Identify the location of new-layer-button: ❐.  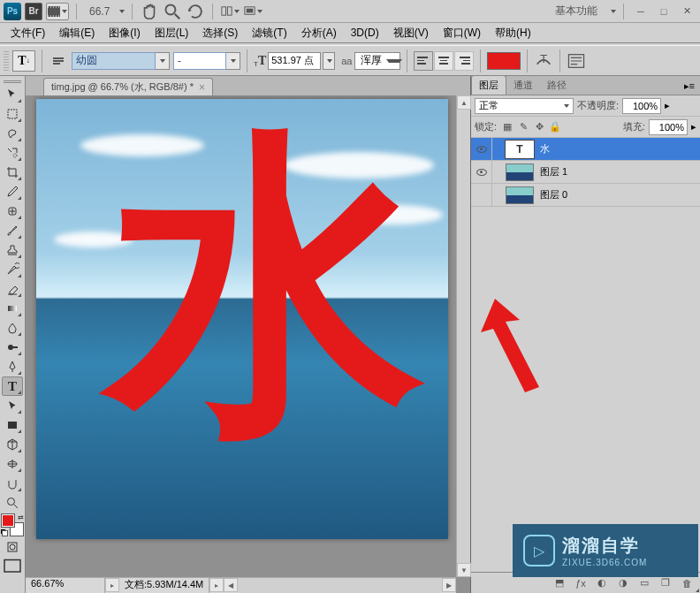
(666, 583).